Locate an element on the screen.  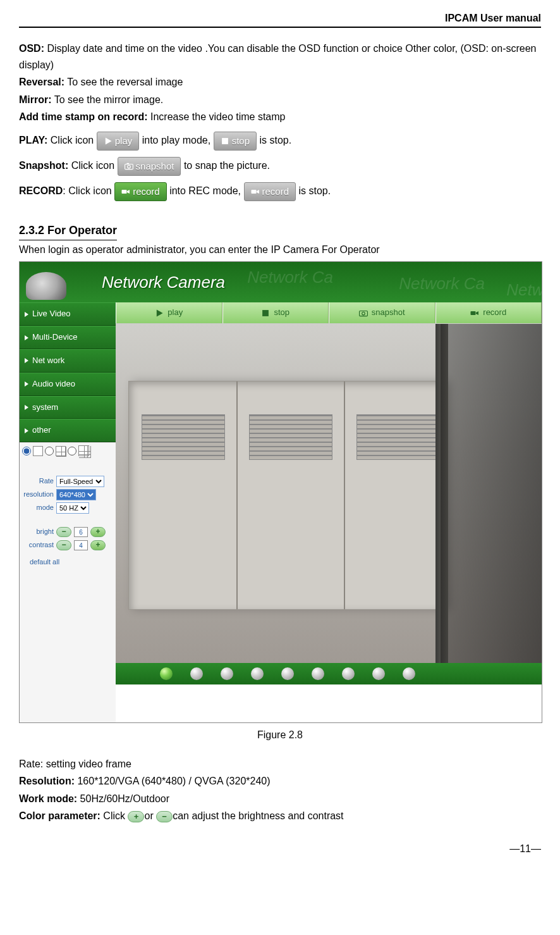
colorparam-pre: Click is located at coordinates (114, 816).